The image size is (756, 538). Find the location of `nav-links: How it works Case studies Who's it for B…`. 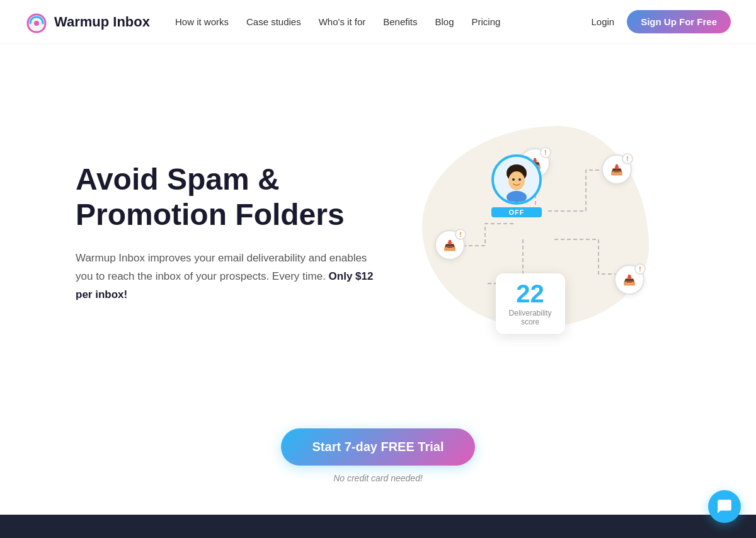

nav-links: How it works Case studies Who's it for B… is located at coordinates (383, 21).